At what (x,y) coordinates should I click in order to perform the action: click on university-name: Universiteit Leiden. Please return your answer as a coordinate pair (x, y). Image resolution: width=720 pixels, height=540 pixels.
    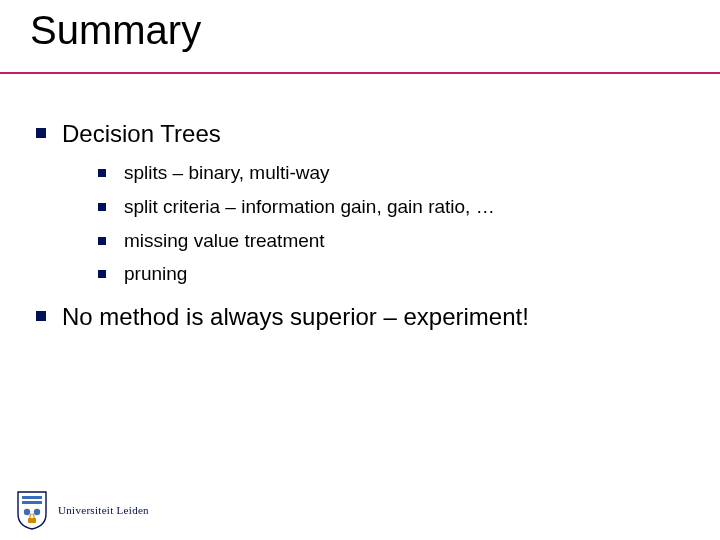
    Looking at the image, I should click on (104, 510).